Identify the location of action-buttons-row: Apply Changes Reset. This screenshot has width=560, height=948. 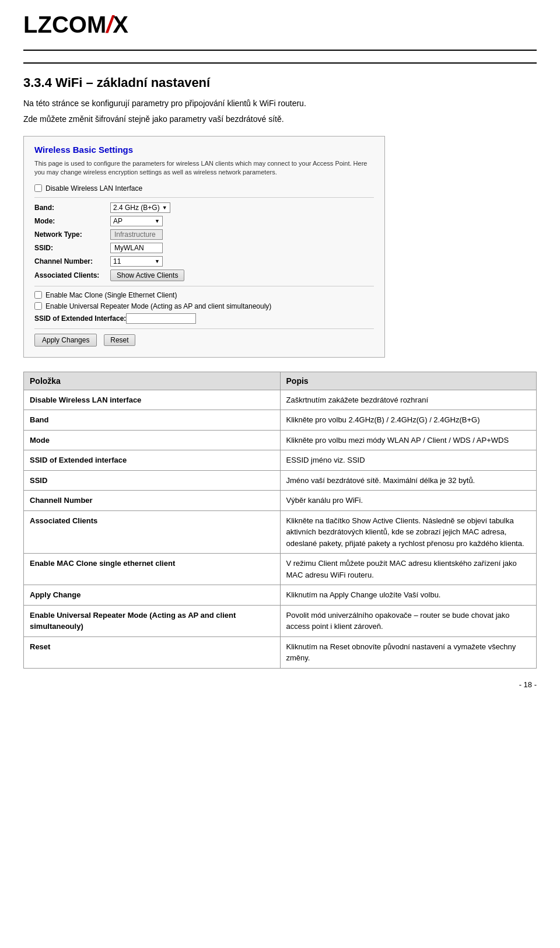
(204, 340).